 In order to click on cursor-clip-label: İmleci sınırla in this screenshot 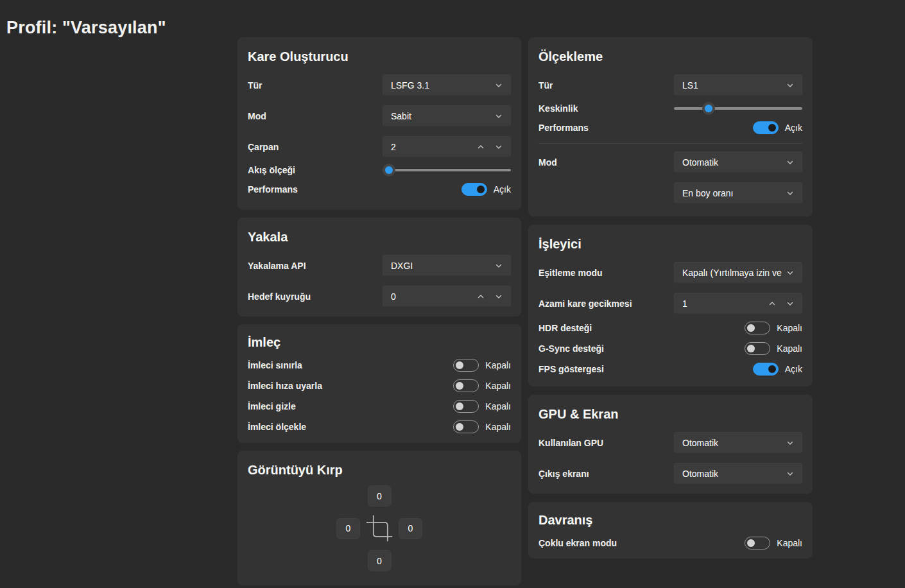, I will do `click(275, 365)`.